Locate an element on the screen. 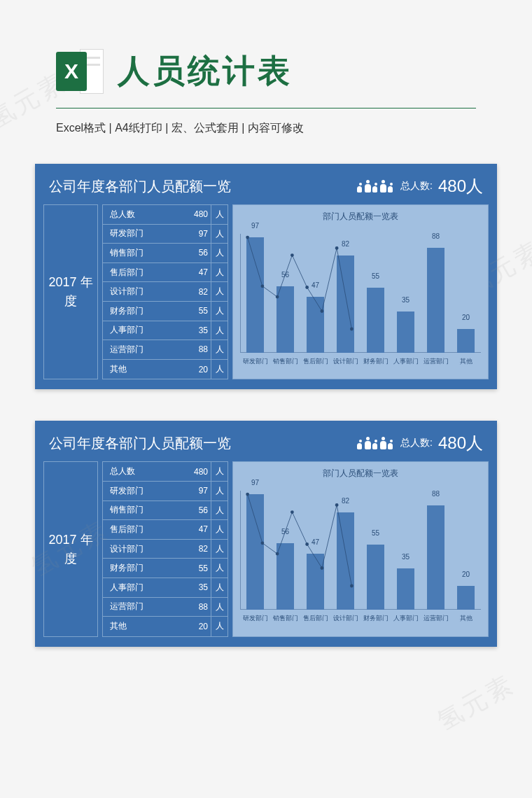 The height and width of the screenshot is (798, 532). x-tick-label: 财务部门 is located at coordinates (375, 619).